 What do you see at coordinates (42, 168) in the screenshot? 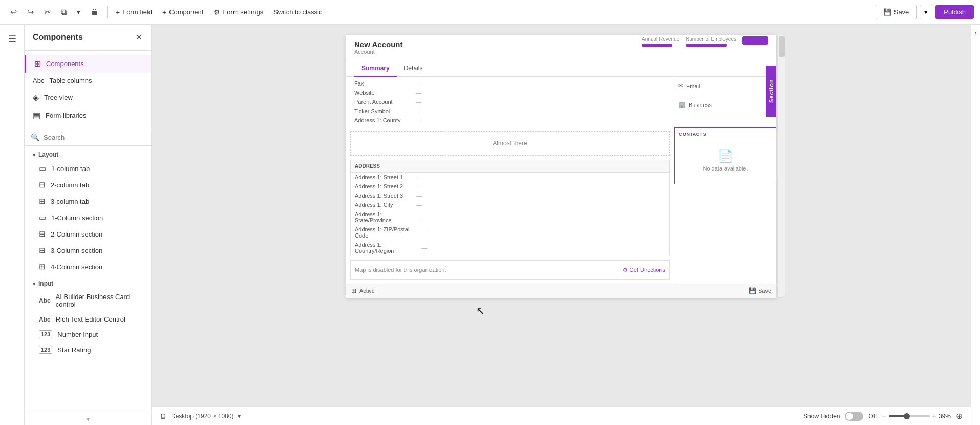
I see `1col-tab-icon: ▭` at bounding box center [42, 168].